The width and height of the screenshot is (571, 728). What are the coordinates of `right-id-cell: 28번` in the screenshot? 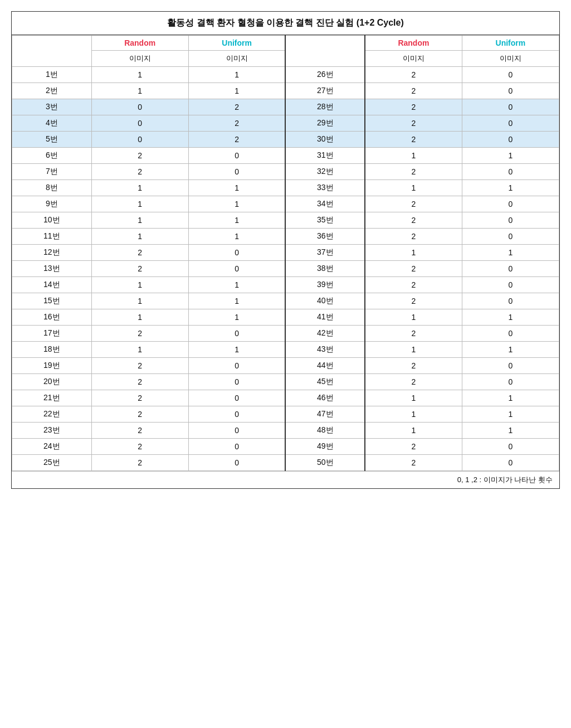 It's located at (325, 107).